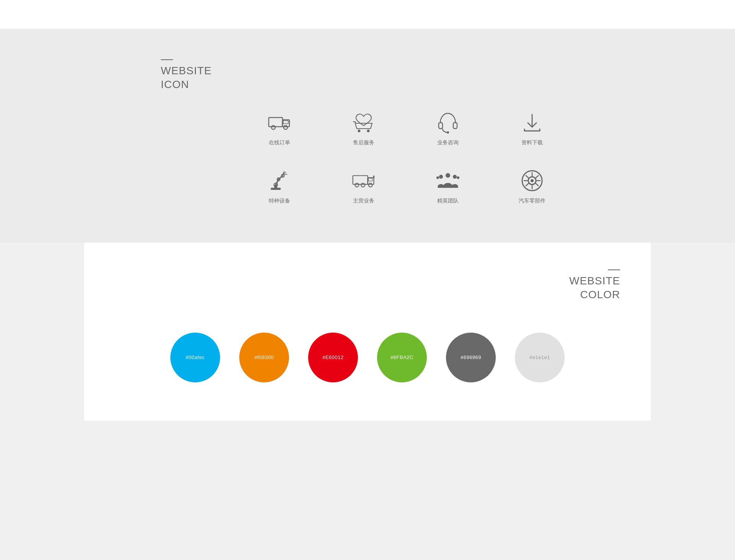 Image resolution: width=735 pixels, height=560 pixels. Describe the element at coordinates (364, 181) in the screenshot. I see `truck-big-icon` at that location.